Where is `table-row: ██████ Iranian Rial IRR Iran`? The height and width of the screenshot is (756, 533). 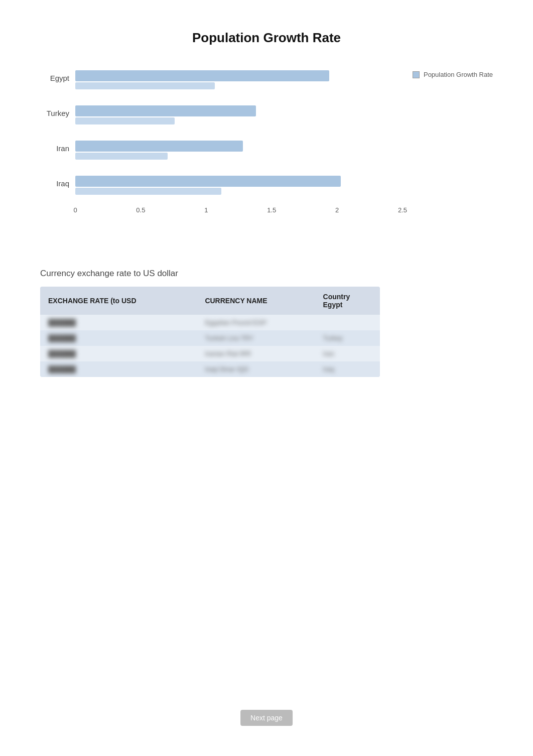
table-row: ██████ Iranian Rial IRR Iran is located at coordinates (210, 353).